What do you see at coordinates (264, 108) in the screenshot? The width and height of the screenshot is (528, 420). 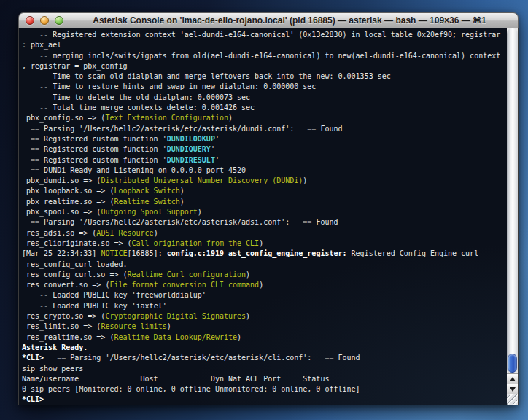 I see `terminal-line: -- Total time merge_contexts_delete: 0.0…` at bounding box center [264, 108].